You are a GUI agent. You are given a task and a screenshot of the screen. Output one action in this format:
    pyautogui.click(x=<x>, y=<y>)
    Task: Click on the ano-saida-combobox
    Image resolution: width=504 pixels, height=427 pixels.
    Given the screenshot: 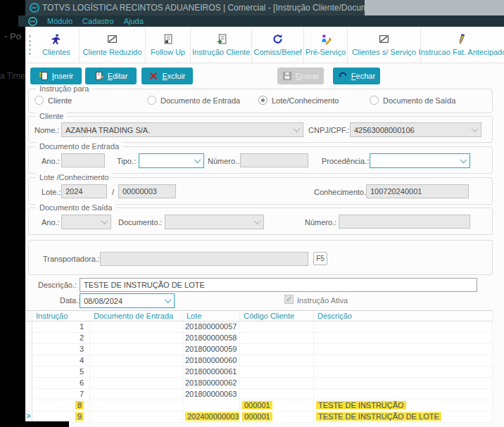 What is the action you would take?
    pyautogui.click(x=86, y=222)
    